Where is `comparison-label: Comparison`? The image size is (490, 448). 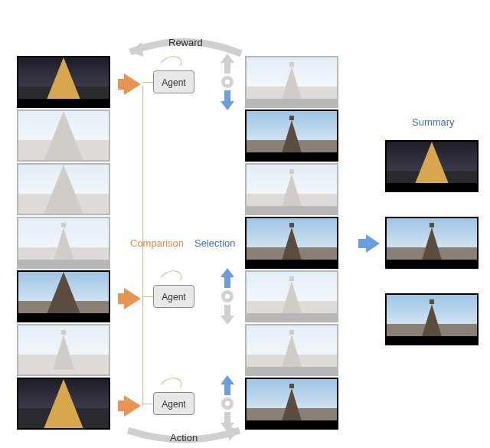 comparison-label: Comparison is located at coordinates (157, 244).